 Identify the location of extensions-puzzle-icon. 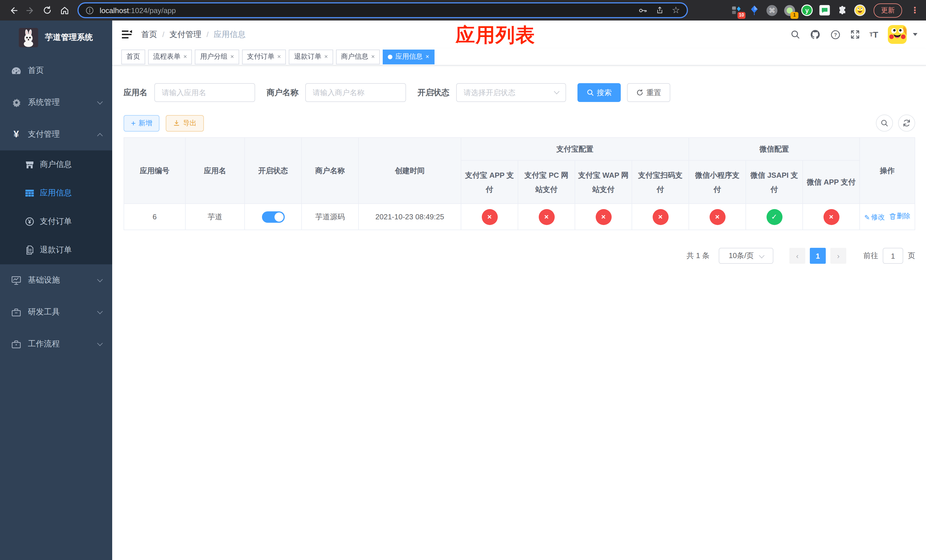
(843, 11).